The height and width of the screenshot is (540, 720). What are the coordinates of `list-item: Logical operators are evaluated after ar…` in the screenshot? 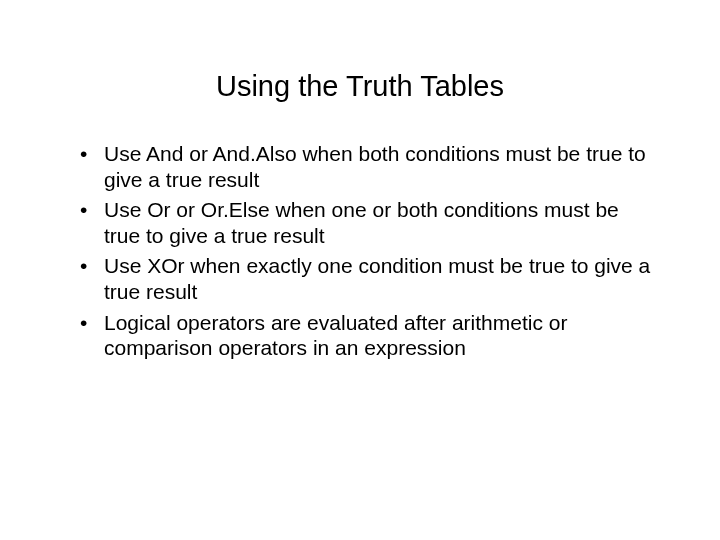 It's located at (369, 336).